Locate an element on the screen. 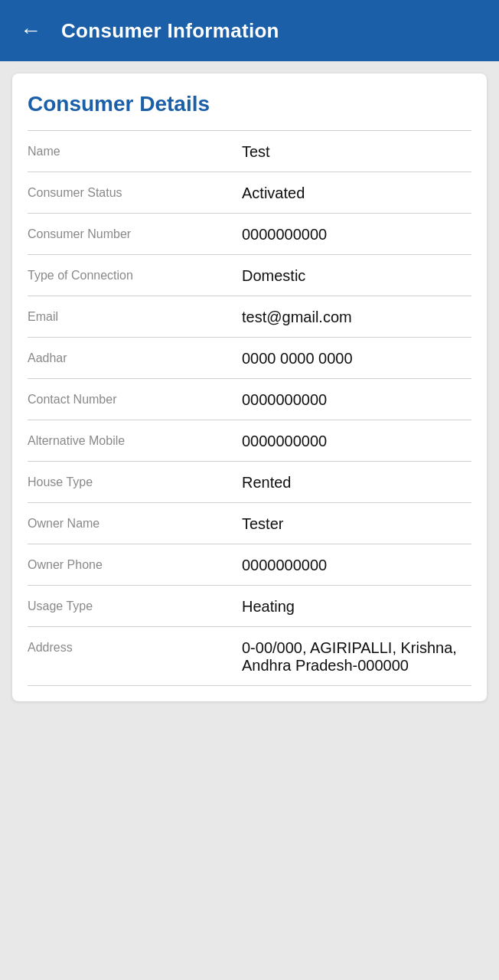 This screenshot has height=980, width=499. app-header: ← Consumer Information is located at coordinates (250, 31).